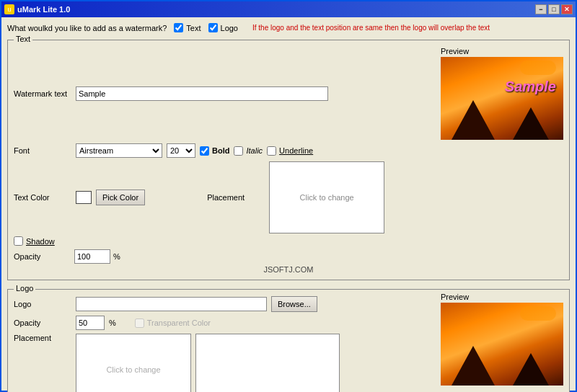 This screenshot has height=392, width=577. Describe the element at coordinates (254, 151) in the screenshot. I see `italic-label: Italic` at that location.